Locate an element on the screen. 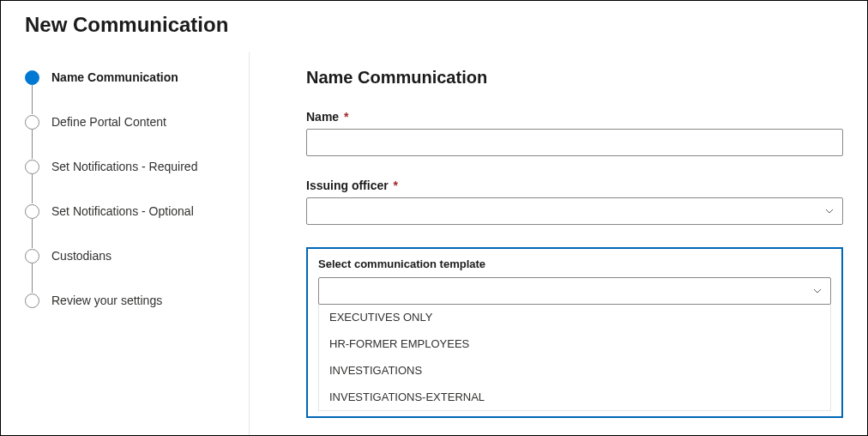 Image resolution: width=868 pixels, height=436 pixels. wizard-step: Set Notifications - Optional is located at coordinates (132, 211).